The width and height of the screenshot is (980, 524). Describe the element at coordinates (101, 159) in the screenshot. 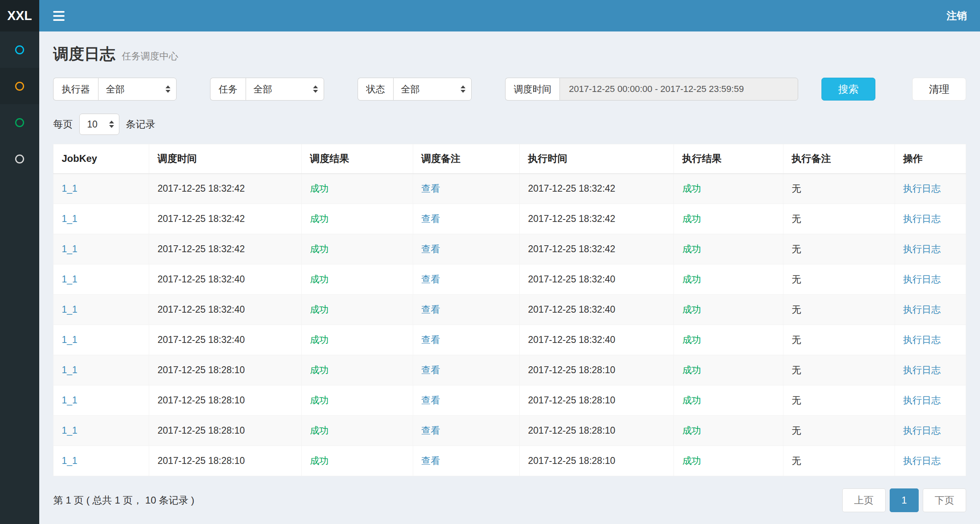

I see `column-header-jobkey: JobKey` at that location.